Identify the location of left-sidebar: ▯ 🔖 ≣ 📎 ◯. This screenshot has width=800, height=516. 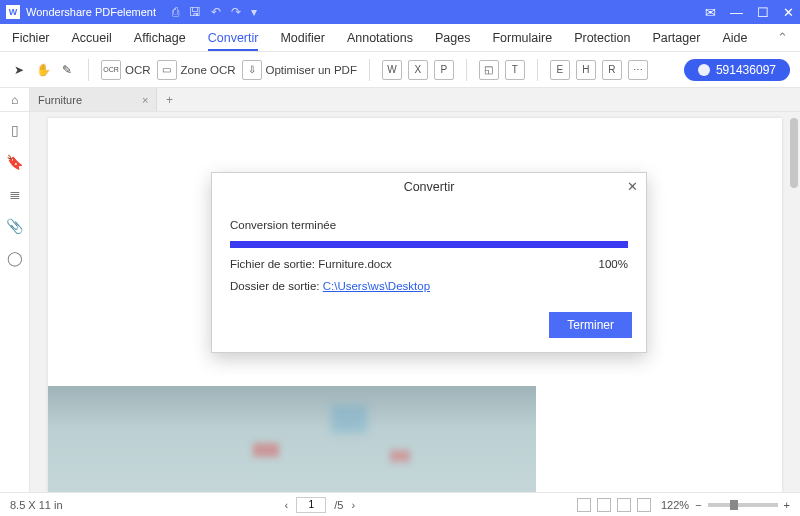
(15, 302).